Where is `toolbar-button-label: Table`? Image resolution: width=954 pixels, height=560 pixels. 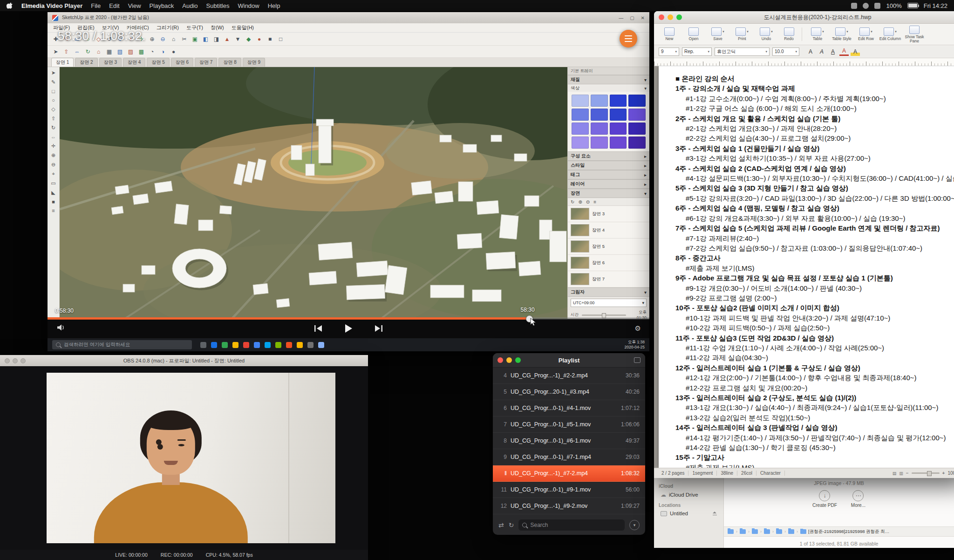
toolbar-button-label: Table is located at coordinates (818, 39).